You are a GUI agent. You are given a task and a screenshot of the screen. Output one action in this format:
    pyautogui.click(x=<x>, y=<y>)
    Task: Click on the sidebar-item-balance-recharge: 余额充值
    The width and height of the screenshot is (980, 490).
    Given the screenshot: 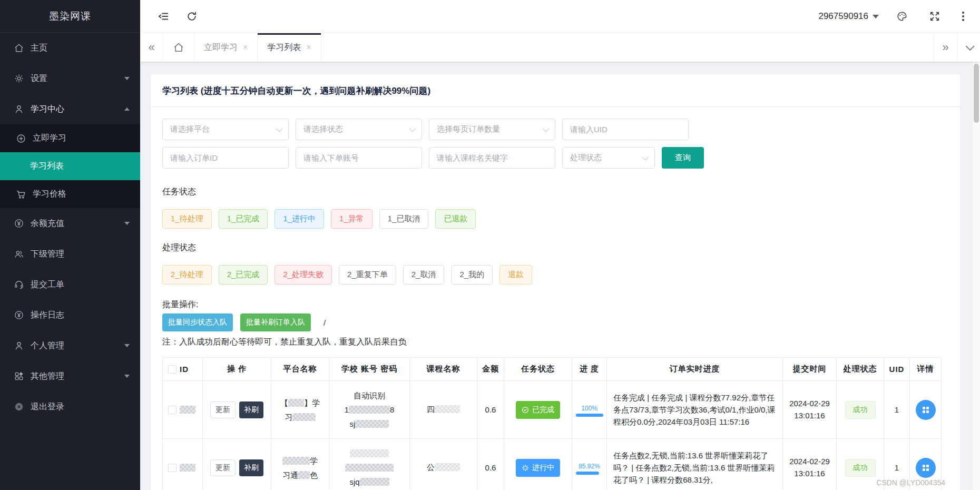 What is the action you would take?
    pyautogui.click(x=70, y=223)
    